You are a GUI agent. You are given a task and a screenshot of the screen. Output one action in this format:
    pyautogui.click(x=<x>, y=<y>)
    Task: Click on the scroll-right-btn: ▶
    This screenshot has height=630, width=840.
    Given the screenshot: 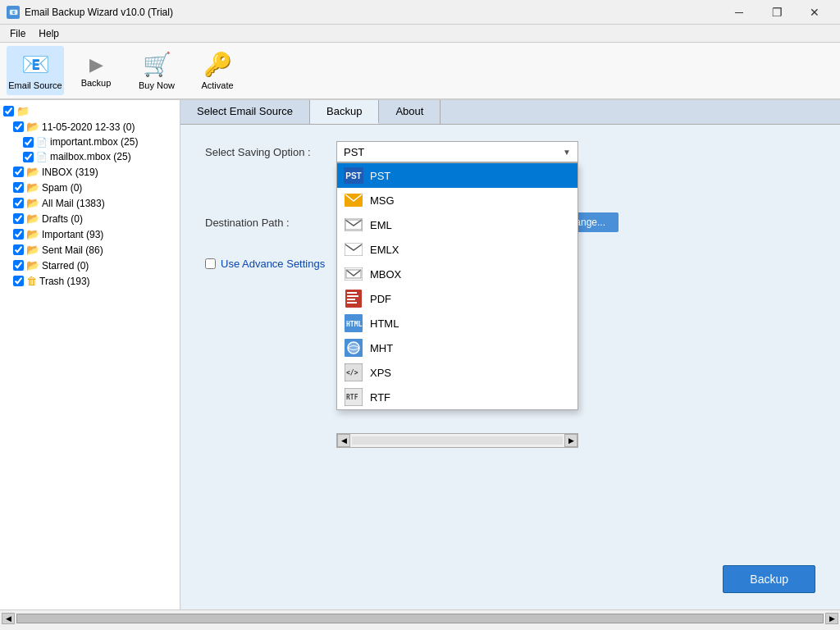 What is the action you would take?
    pyautogui.click(x=571, y=441)
    